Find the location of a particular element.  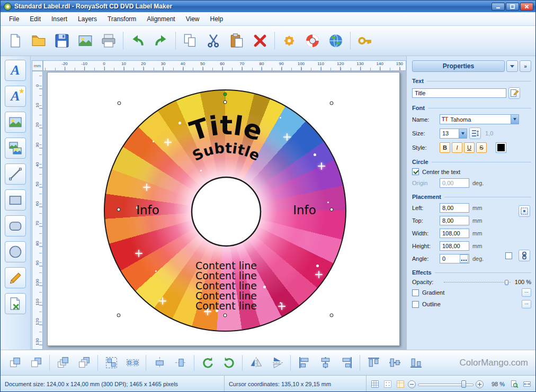

height-input is located at coordinates (454, 246).